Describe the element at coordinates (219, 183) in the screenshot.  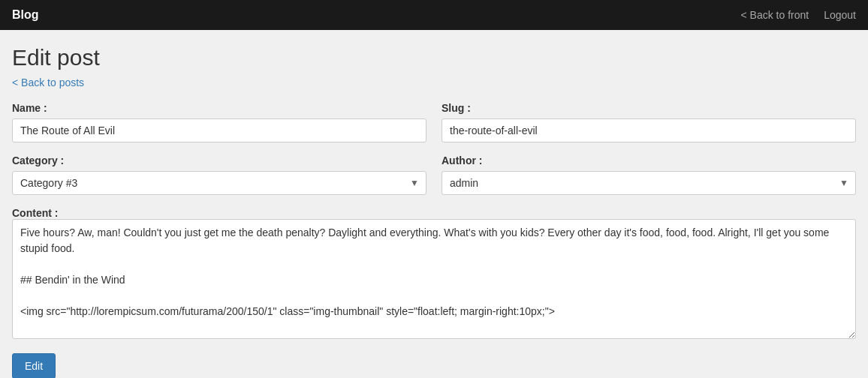
I see `category-select-wrapper: Category #1 Category #2 Category #3 Cate…` at that location.